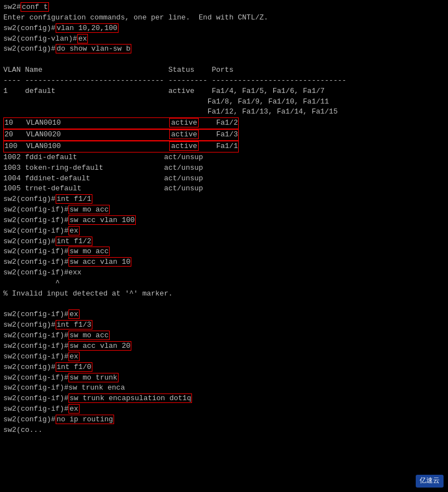 This screenshot has width=448, height=492. Describe the element at coordinates (74, 199) in the screenshot. I see `cmd-int-f11: int f1/1` at that location.